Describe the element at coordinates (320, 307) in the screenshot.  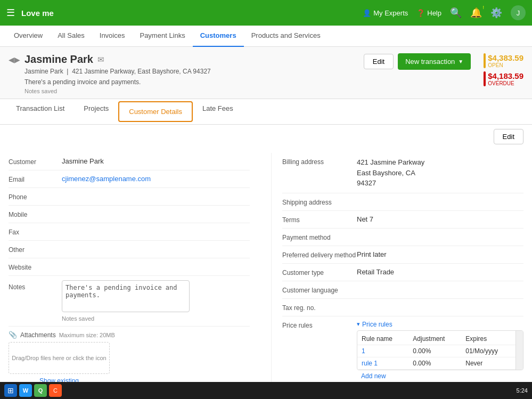
I see `tax-reg-label: Tax reg. no.` at that location.